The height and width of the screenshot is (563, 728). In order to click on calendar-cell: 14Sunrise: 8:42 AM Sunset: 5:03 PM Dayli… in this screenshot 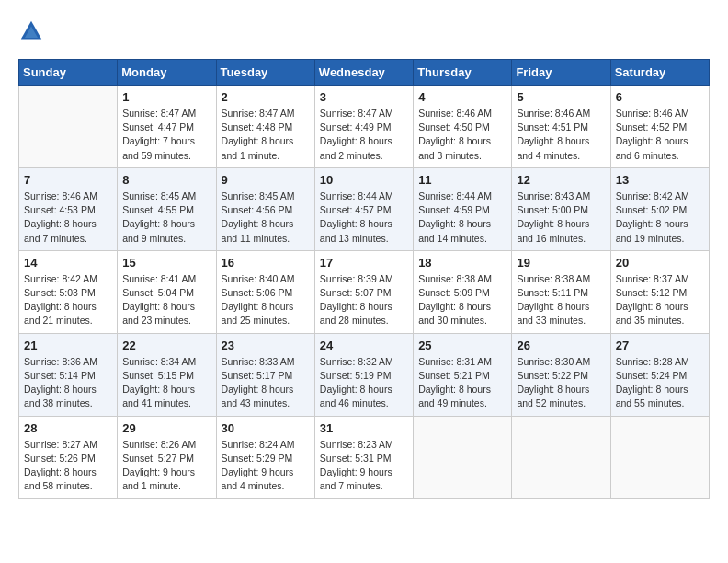, I will do `click(68, 292)`.